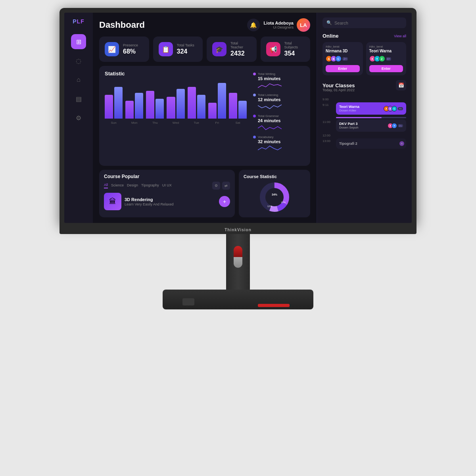 This screenshot has width=476, height=476. Describe the element at coordinates (389, 59) in the screenshot. I see `avatar-count-1: 4+` at that location.